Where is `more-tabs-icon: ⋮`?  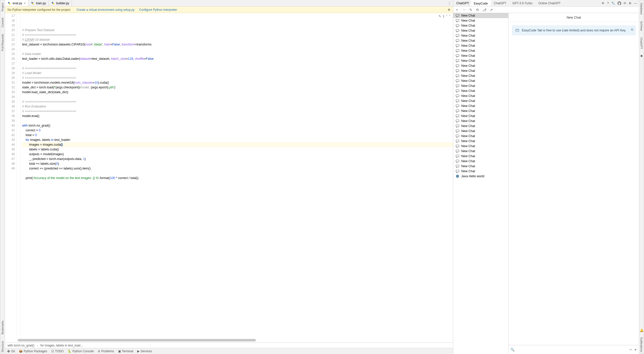
more-tabs-icon: ⋮ is located at coordinates (449, 3).